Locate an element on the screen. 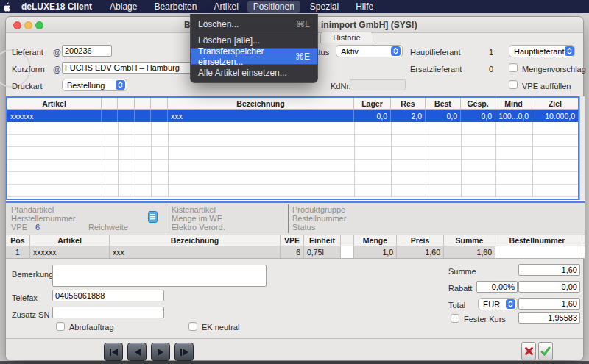 The image size is (589, 364). vpe-value: 6 is located at coordinates (38, 227).